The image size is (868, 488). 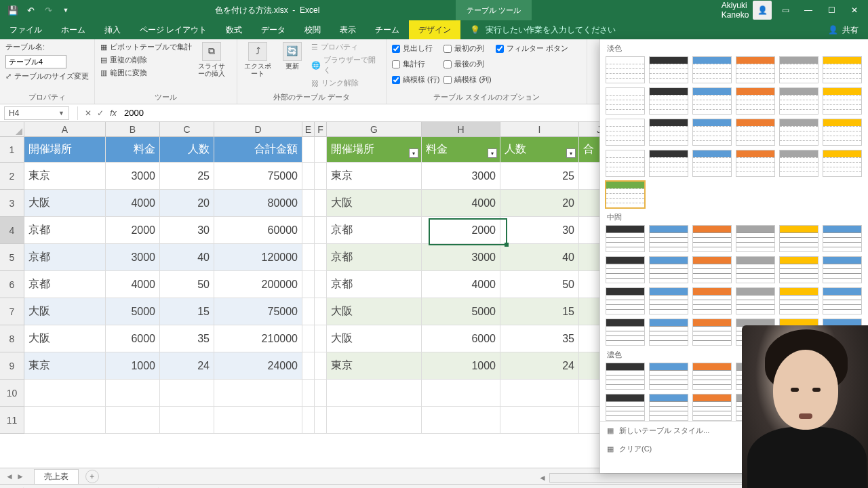 What do you see at coordinates (532, 49) in the screenshot?
I see `filter-button-checkbox: フィルター ボタン` at bounding box center [532, 49].